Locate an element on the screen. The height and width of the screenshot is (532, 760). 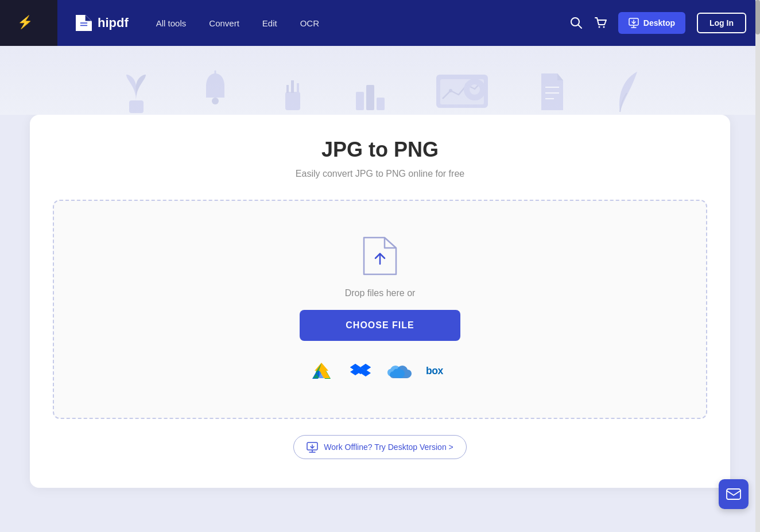
upload-icon-wrap is located at coordinates (380, 256).